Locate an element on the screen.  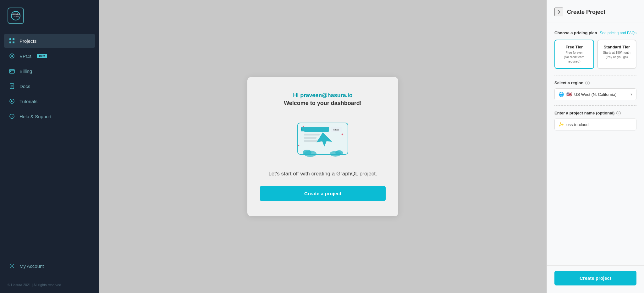
sidebar-item-billing: Billing is located at coordinates (50, 71).